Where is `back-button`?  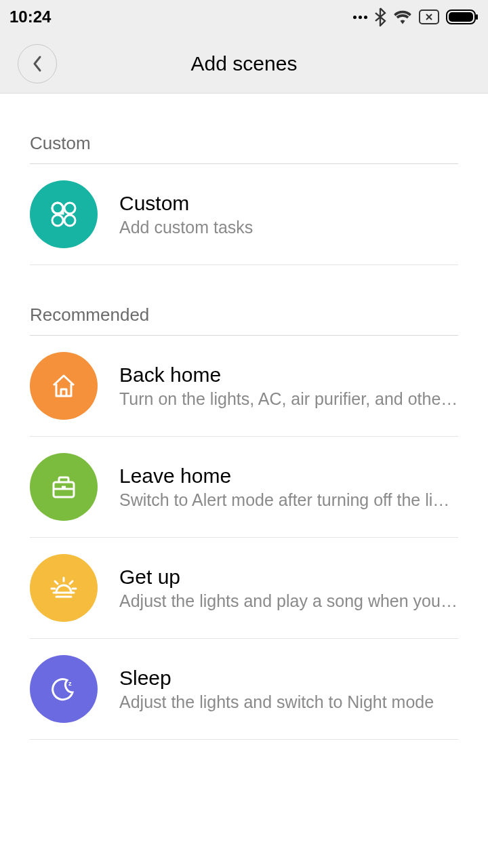
back-button is located at coordinates (37, 64).